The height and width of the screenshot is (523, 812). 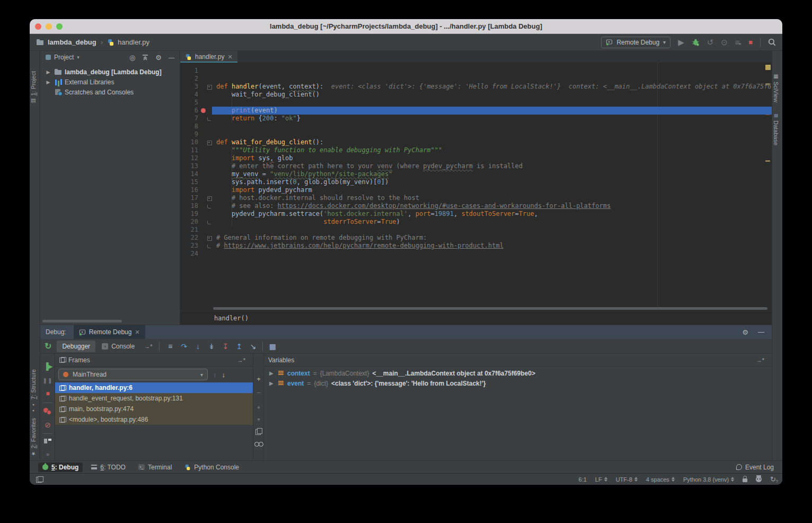 What do you see at coordinates (190, 167) in the screenshot?
I see `line-number: 13` at bounding box center [190, 167].